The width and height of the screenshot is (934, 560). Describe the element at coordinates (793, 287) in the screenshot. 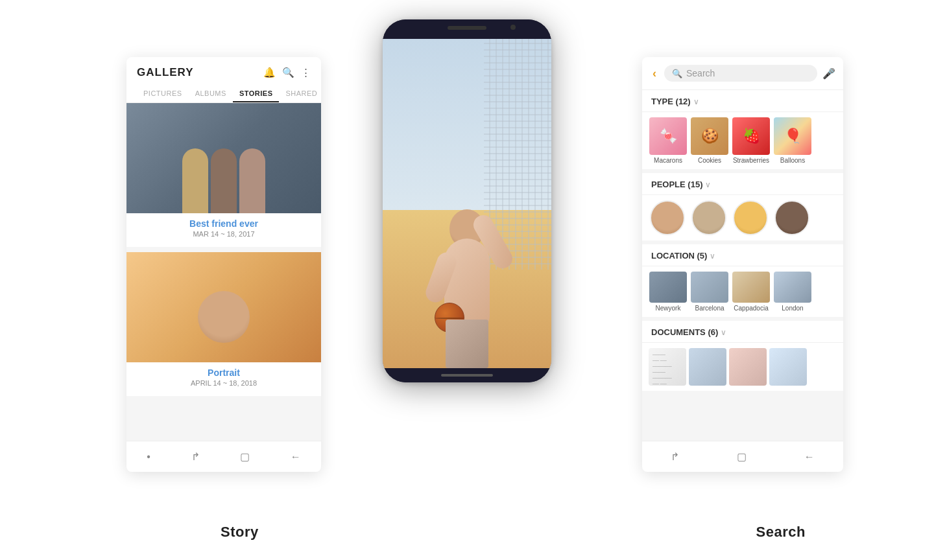

I see `london-thumb` at that location.